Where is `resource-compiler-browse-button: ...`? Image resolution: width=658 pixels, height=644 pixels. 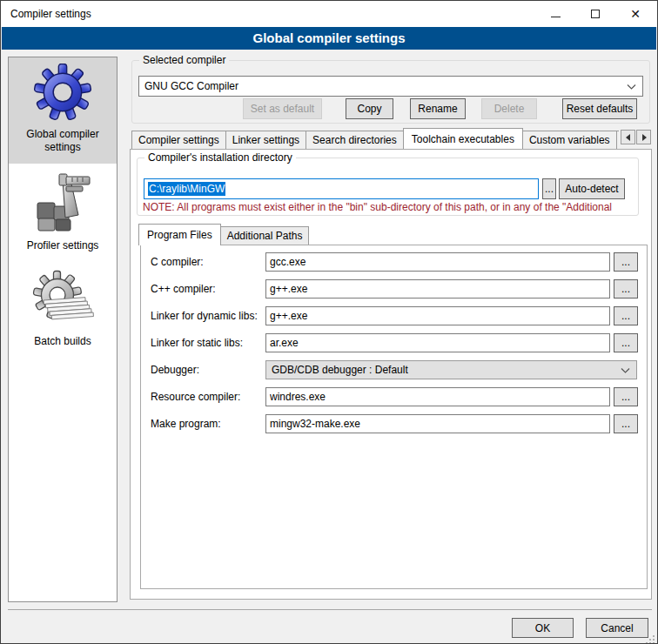 resource-compiler-browse-button: ... is located at coordinates (626, 397).